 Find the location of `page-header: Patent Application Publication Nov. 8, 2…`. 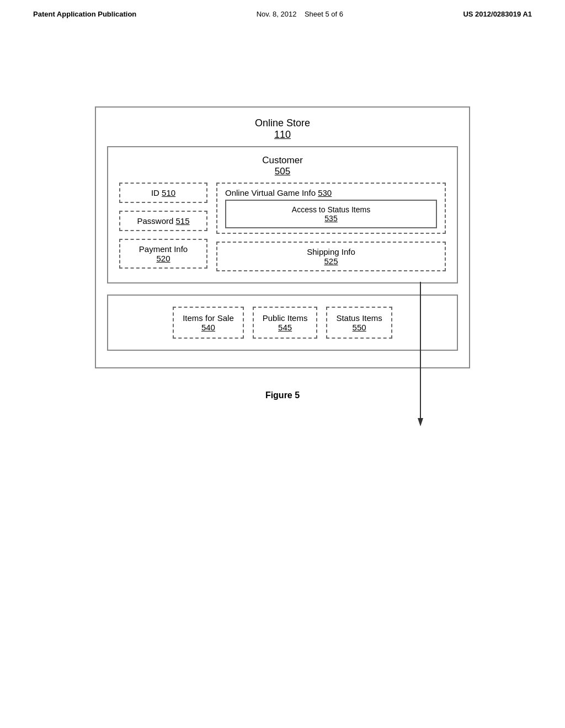

page-header: Patent Application Publication Nov. 8, 2… is located at coordinates (282, 9).